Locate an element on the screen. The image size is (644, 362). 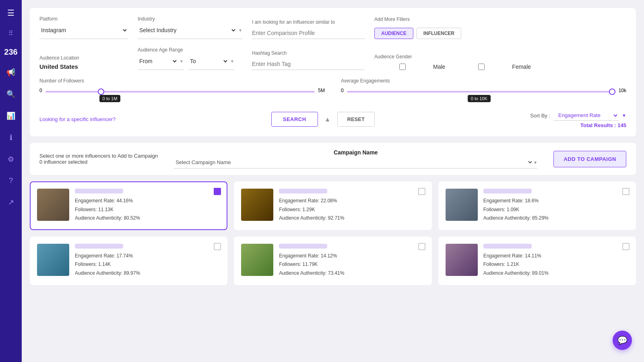
engagements-slider-group: Average Engagements 0 0 to 10K 10k is located at coordinates (484, 86).